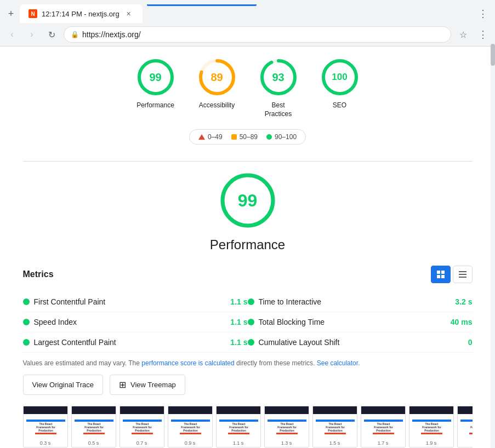  Describe the element at coordinates (187, 363) in the screenshot. I see `perf-score-link: performance score is calculated` at that location.